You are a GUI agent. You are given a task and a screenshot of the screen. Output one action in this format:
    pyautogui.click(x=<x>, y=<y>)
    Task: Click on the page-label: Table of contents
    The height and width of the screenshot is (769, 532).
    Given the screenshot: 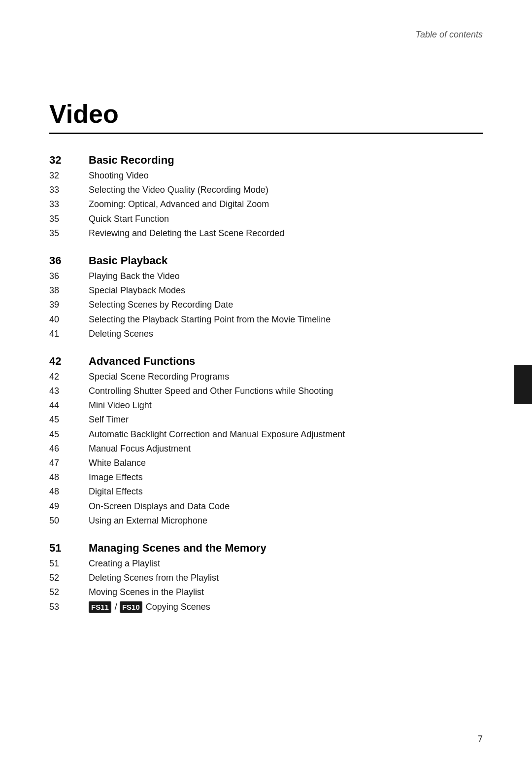 What is the action you would take?
    pyautogui.click(x=449, y=35)
    